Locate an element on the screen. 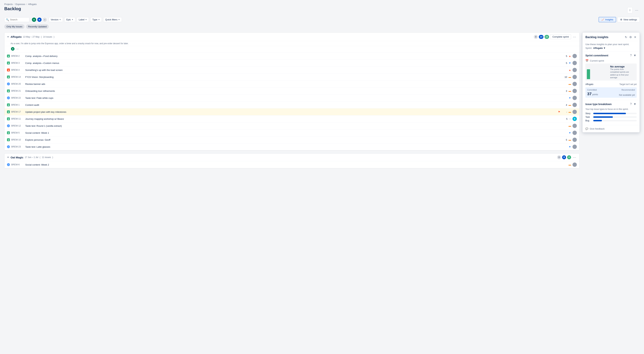 The image size is (644, 354). table-row: ■ BREW-5 Social content: Week 1 ▼ is located at coordinates (292, 133).